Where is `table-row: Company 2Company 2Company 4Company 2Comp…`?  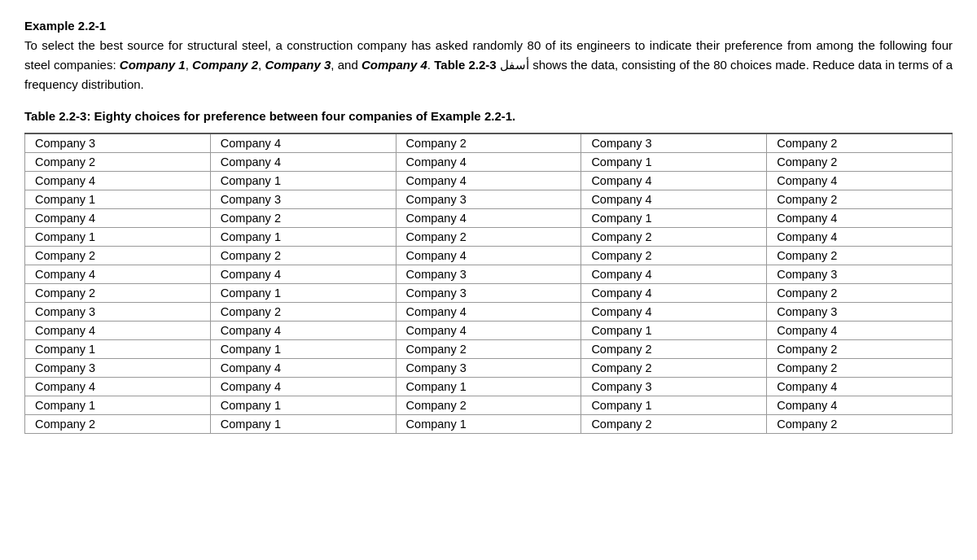 table-row: Company 2Company 2Company 4Company 2Comp… is located at coordinates (488, 256).